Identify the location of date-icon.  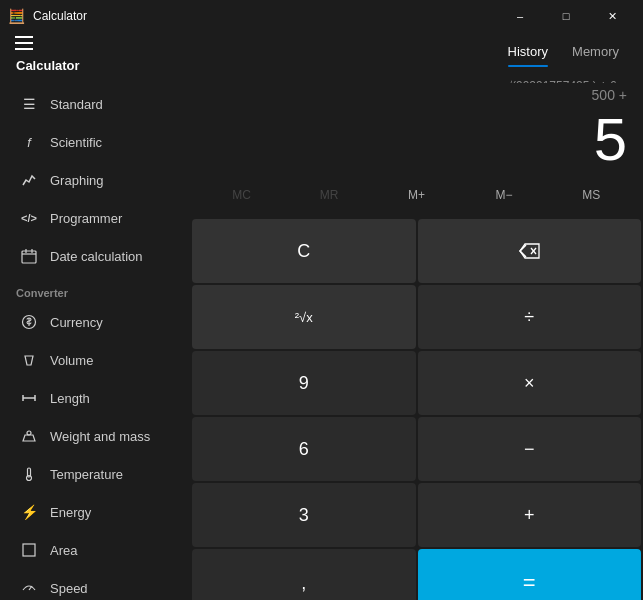
(29, 256).